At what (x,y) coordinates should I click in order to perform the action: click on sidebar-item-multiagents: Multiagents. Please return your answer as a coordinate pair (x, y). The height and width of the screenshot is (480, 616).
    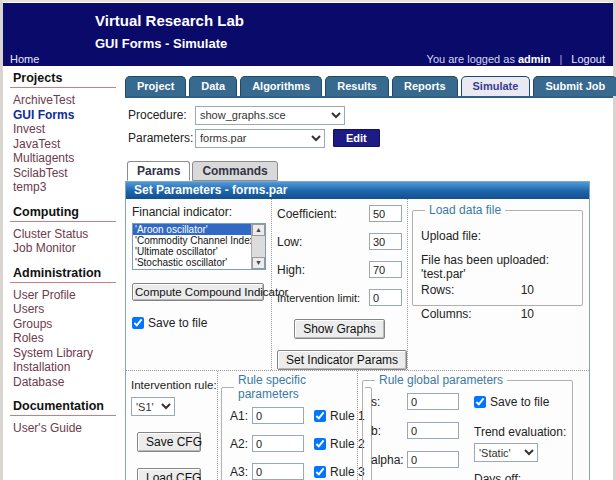
    Looking at the image, I should click on (66, 158).